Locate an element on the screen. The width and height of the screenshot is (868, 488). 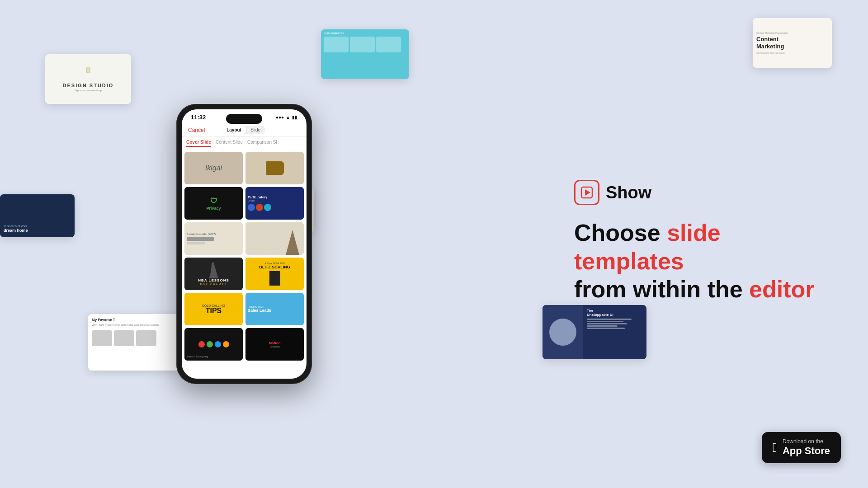
pd-c2 is located at coordinates (259, 207).